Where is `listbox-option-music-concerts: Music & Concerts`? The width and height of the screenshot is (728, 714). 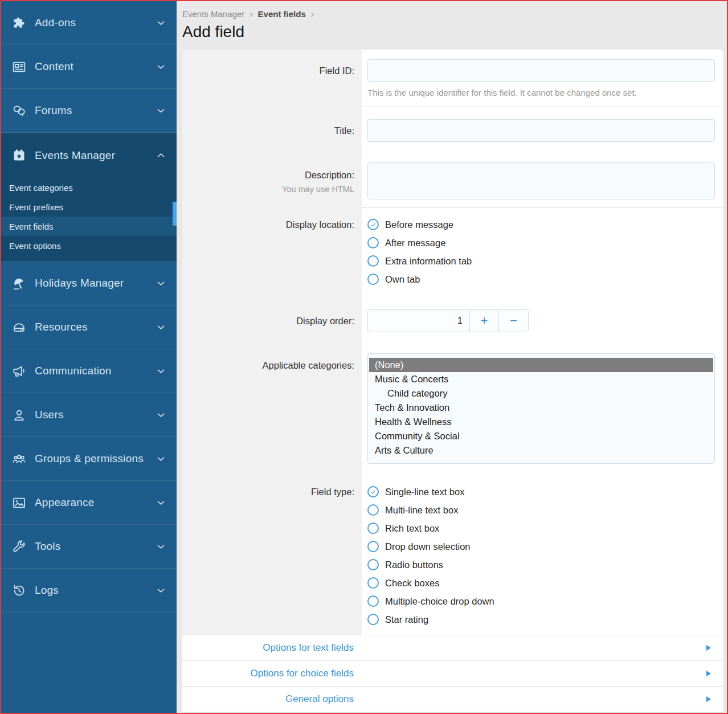 listbox-option-music-concerts: Music & Concerts is located at coordinates (541, 380).